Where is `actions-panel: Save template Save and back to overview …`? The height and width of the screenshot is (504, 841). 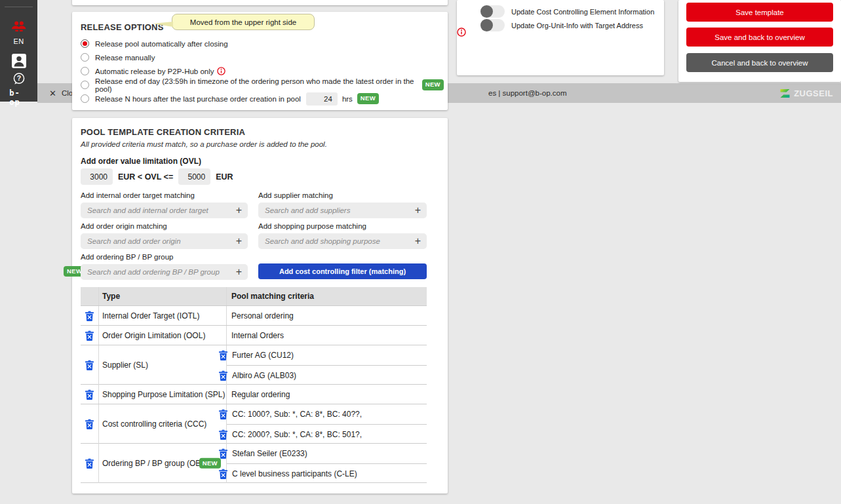
actions-panel: Save template Save and back to overview … is located at coordinates (760, 41).